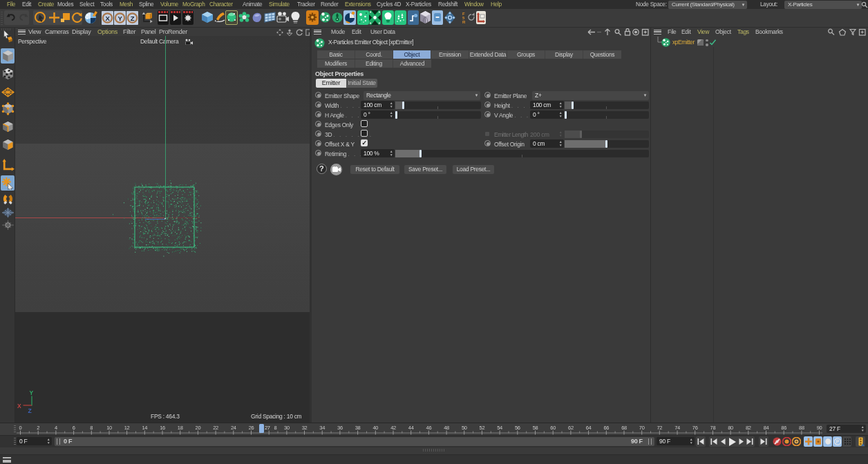  I want to click on svg-text: 6, so click(74, 428).